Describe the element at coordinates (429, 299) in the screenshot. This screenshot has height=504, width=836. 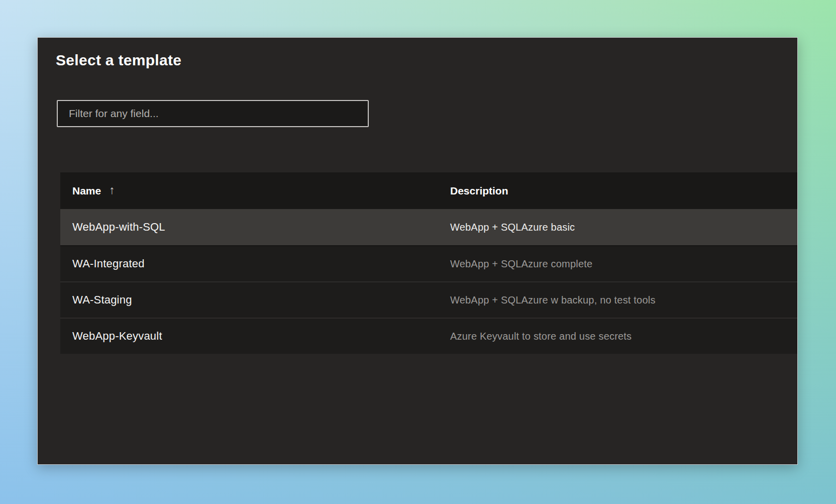
I see `table-row: WA-Staging WebApp + SQLAzure w backup, n…` at that location.